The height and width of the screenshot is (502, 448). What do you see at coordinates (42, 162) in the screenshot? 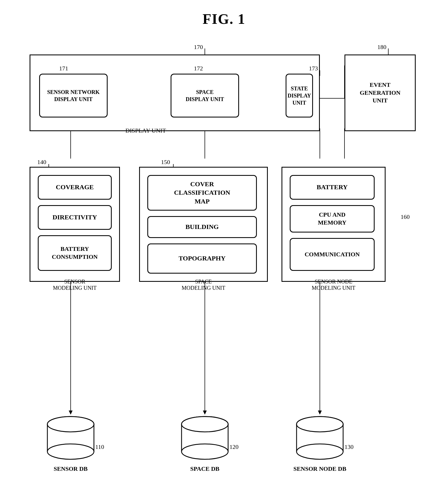
I see `ref-140: 140` at bounding box center [42, 162].